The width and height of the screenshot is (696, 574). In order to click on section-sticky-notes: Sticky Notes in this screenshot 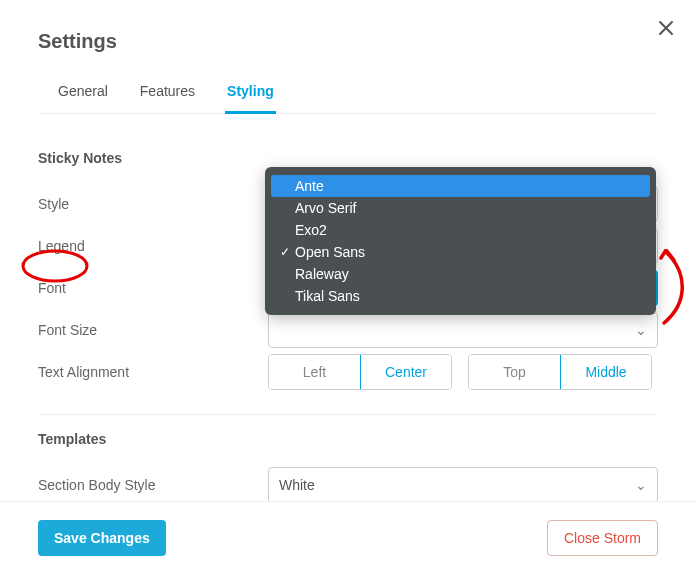, I will do `click(348, 158)`.